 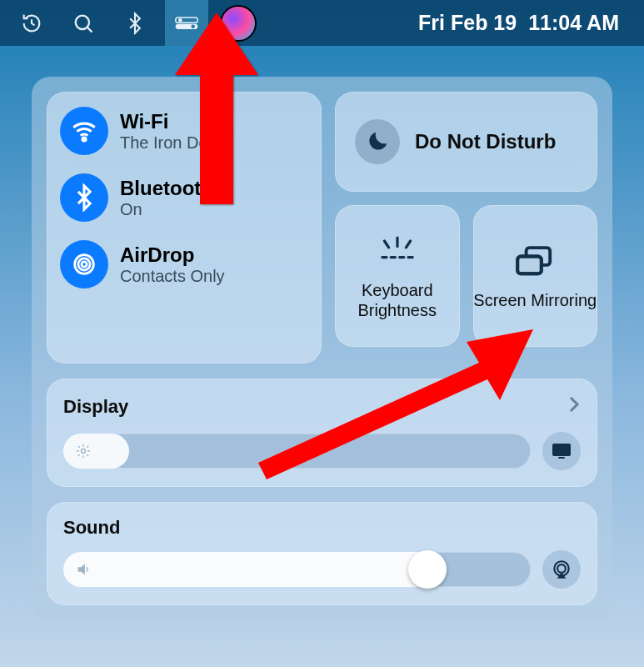 I want to click on time-machine-menu, so click(x=32, y=23).